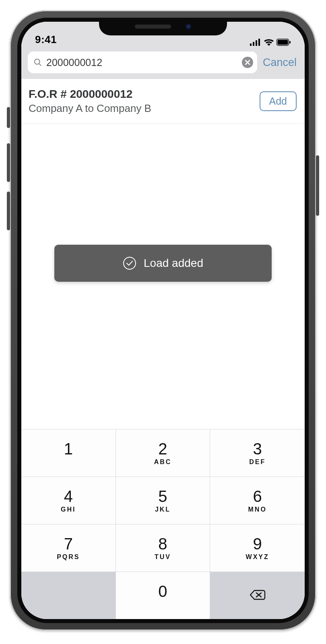 The height and width of the screenshot is (644, 326). Describe the element at coordinates (68, 548) in the screenshot. I see `key-7: 7PQRS` at that location.